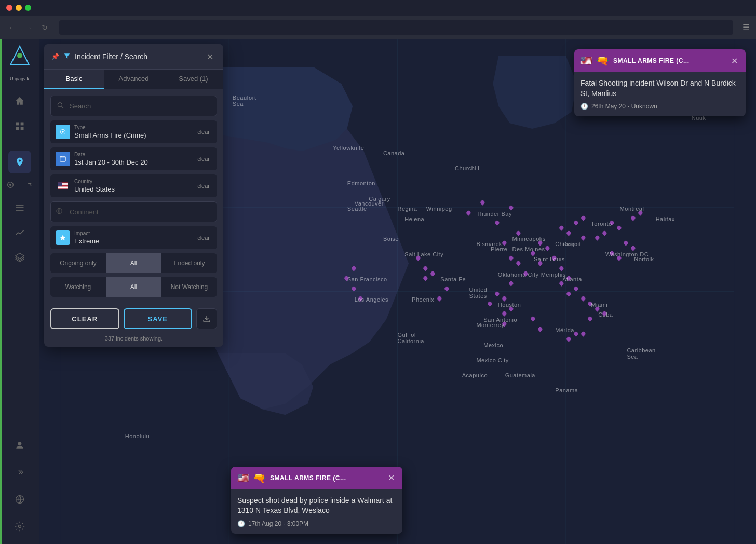 This screenshot has width=756, height=544. Describe the element at coordinates (391, 478) in the screenshot. I see `incident-bottom-close-button: ✕` at that location.